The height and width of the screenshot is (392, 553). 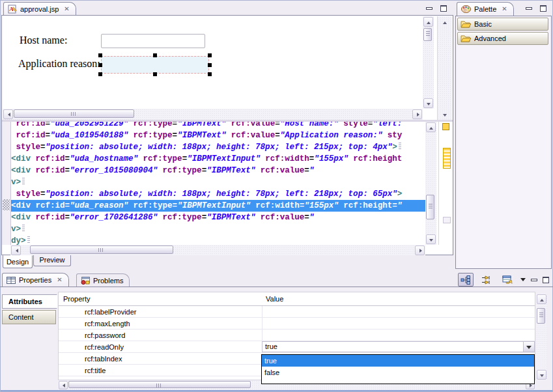 What do you see at coordinates (218, 126) in the screenshot?
I see `source-code-line: rcf:id="uda_2052951229" rcf:type="IBPMTe…` at bounding box center [218, 126].